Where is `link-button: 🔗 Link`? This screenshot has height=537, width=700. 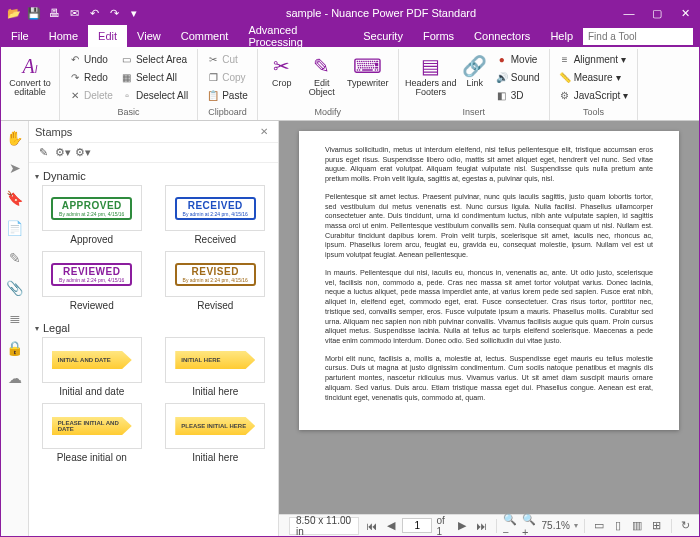
link-button: 🔗 Link is located at coordinates (475, 79).